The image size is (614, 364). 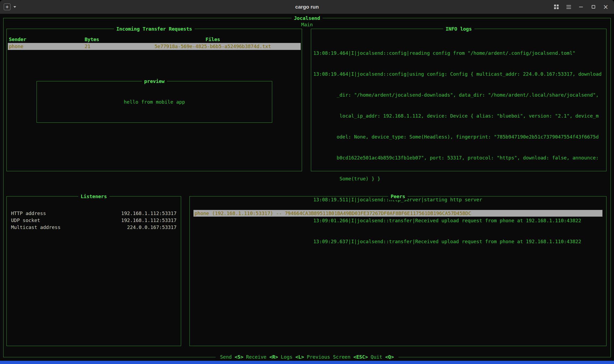 What do you see at coordinates (606, 7) in the screenshot?
I see `close-icon: ×` at bounding box center [606, 7].